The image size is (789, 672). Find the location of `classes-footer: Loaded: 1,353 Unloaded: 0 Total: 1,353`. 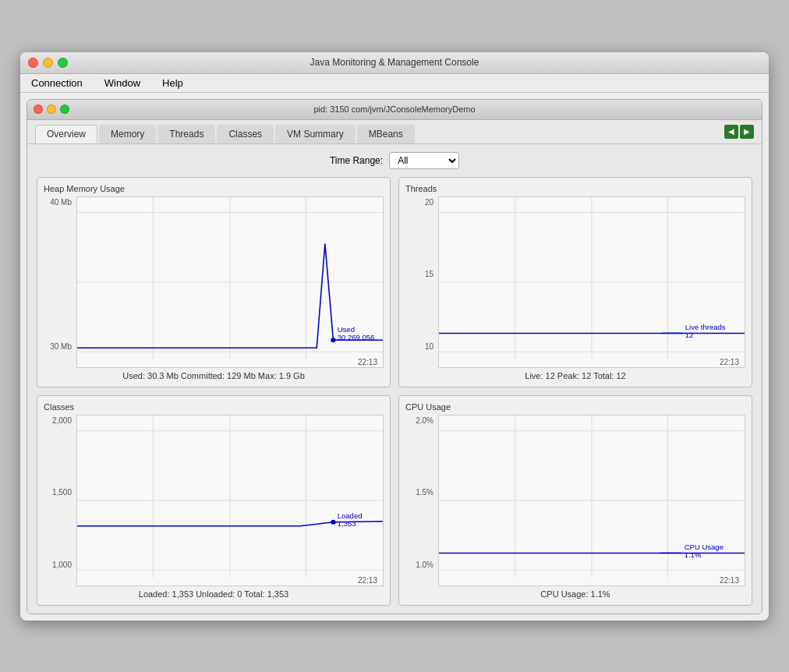

classes-footer: Loaded: 1,353 Unloaded: 0 Total: 1,353 is located at coordinates (214, 594).